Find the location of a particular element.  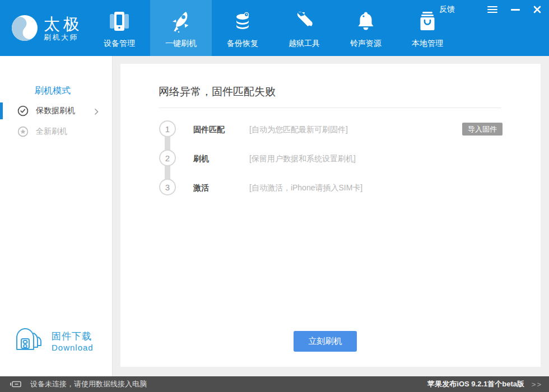

sidebar-item-label: 全新刷机 is located at coordinates (52, 132).